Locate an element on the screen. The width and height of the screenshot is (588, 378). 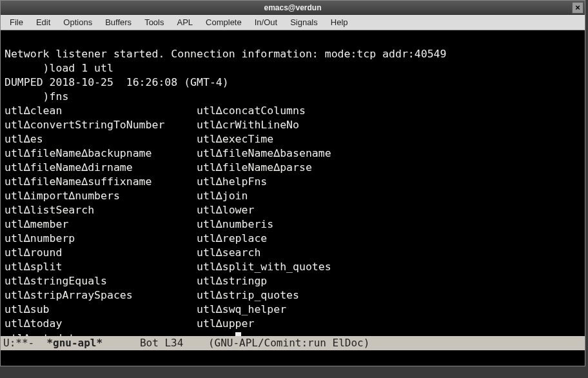
modeline-flags: U:**- is located at coordinates (24, 343).